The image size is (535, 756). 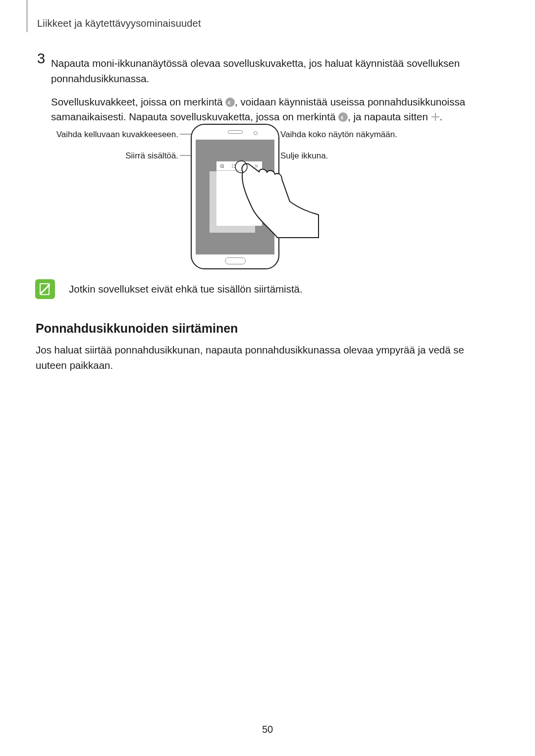 What do you see at coordinates (274, 71) in the screenshot?
I see `paragraph-1: Napauta moni-ikkunanäytössä olevaa sovel…` at bounding box center [274, 71].